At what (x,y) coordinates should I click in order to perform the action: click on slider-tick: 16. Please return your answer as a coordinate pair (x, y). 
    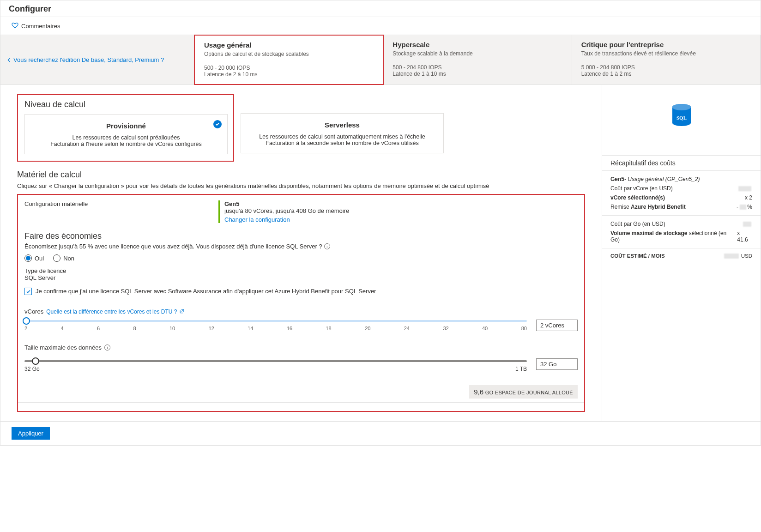
    Looking at the image, I should click on (290, 328).